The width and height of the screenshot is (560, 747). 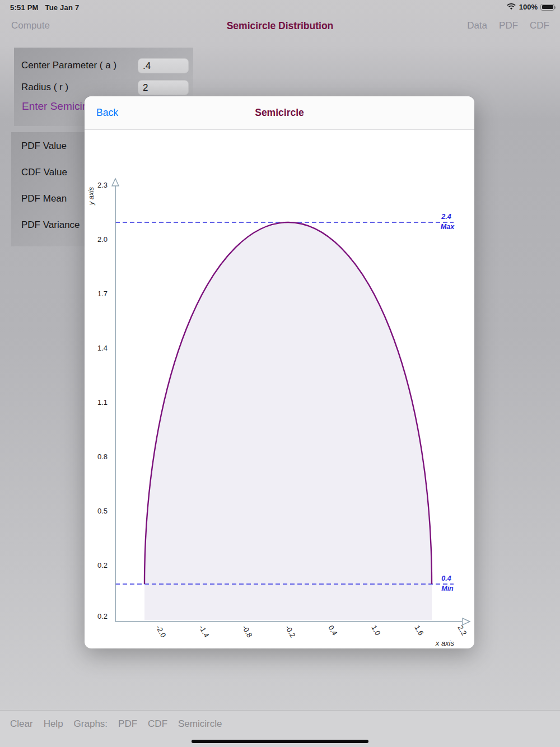 I want to click on status-time-date: 5:51 PMTue Jan 7, so click(x=45, y=8).